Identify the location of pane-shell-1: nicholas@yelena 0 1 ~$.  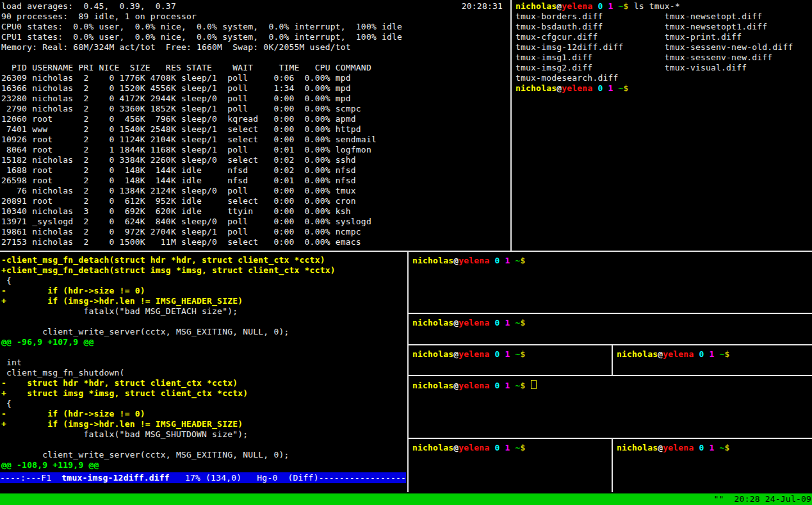
(610, 285).